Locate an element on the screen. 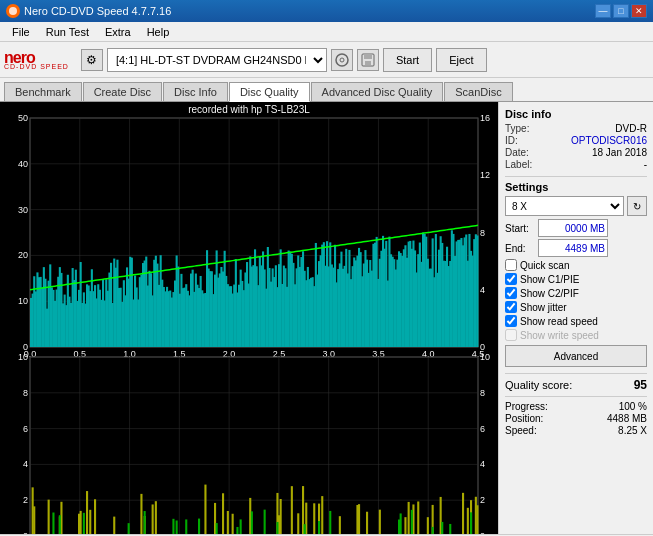 This screenshot has height=536, width=653. progress-row: Progress: 100 % is located at coordinates (576, 406).